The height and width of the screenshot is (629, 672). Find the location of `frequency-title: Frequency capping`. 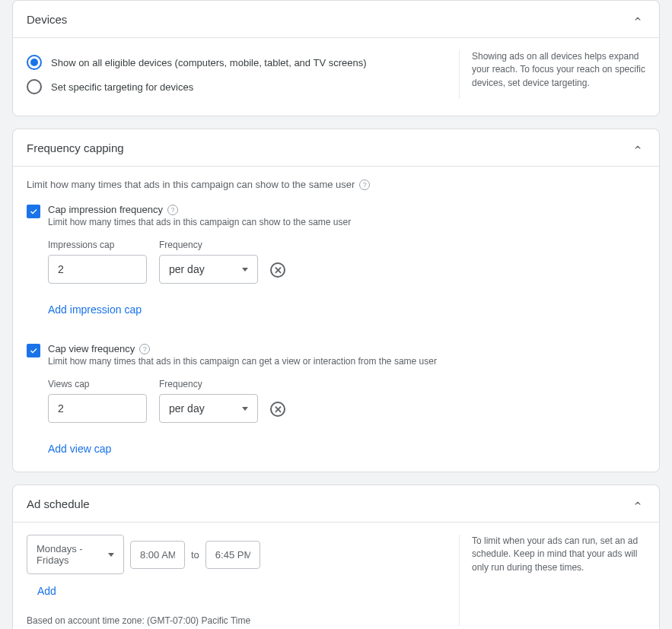

frequency-title: Frequency capping is located at coordinates (75, 148).